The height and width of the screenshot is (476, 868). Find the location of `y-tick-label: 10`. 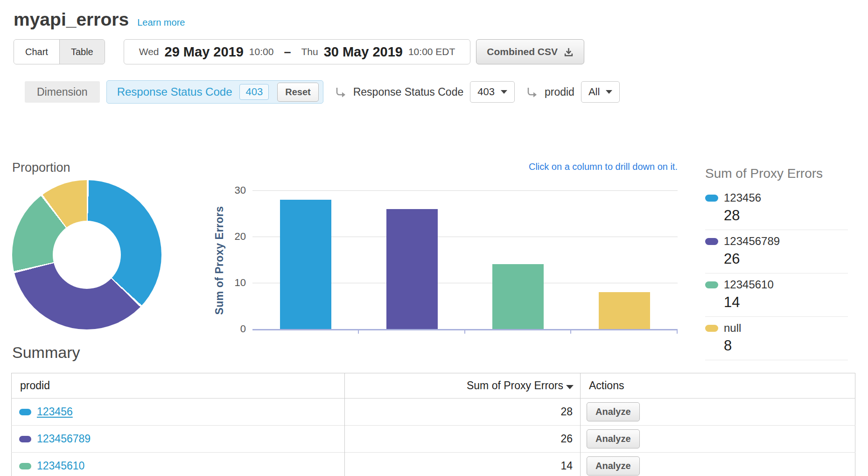

y-tick-label: 10 is located at coordinates (234, 283).